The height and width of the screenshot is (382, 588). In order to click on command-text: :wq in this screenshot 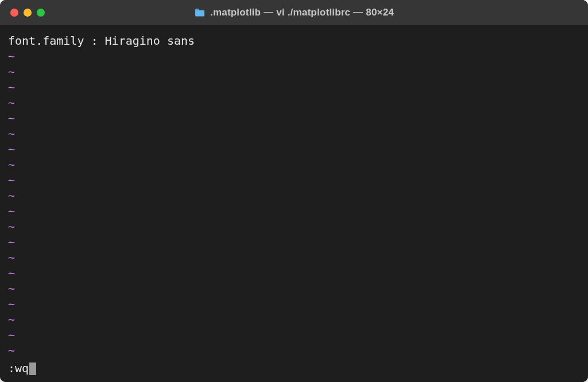, I will do `click(18, 368)`.